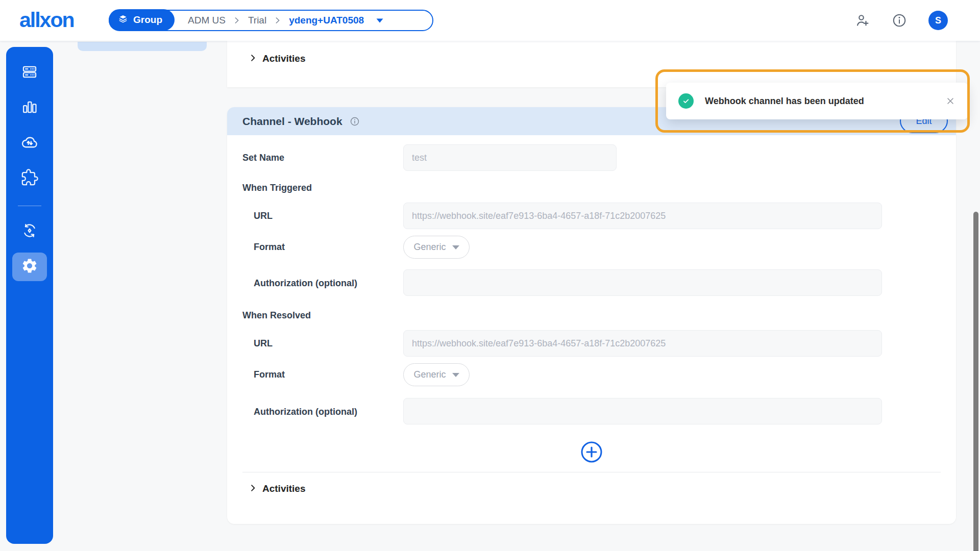 The height and width of the screenshot is (551, 980). Describe the element at coordinates (263, 158) in the screenshot. I see `set-name-row: Set Name` at that location.